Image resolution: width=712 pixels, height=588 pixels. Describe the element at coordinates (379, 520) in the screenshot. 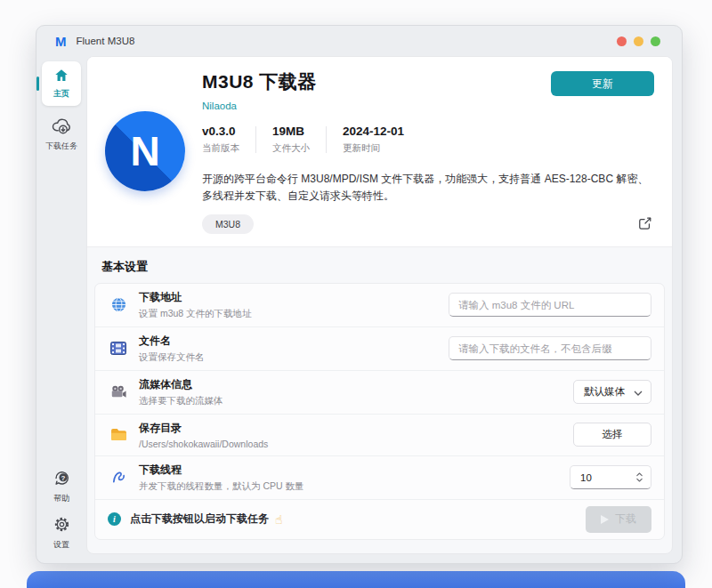

I see `footer-hint-row: i 点击下载按钮以启动下载任务 ☝ 下载` at that location.